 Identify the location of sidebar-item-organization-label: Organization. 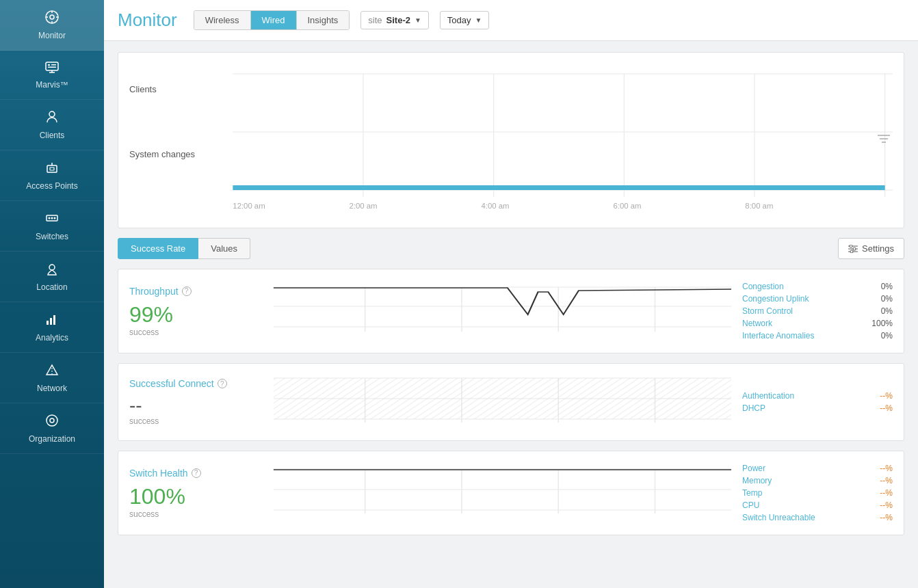
(52, 439).